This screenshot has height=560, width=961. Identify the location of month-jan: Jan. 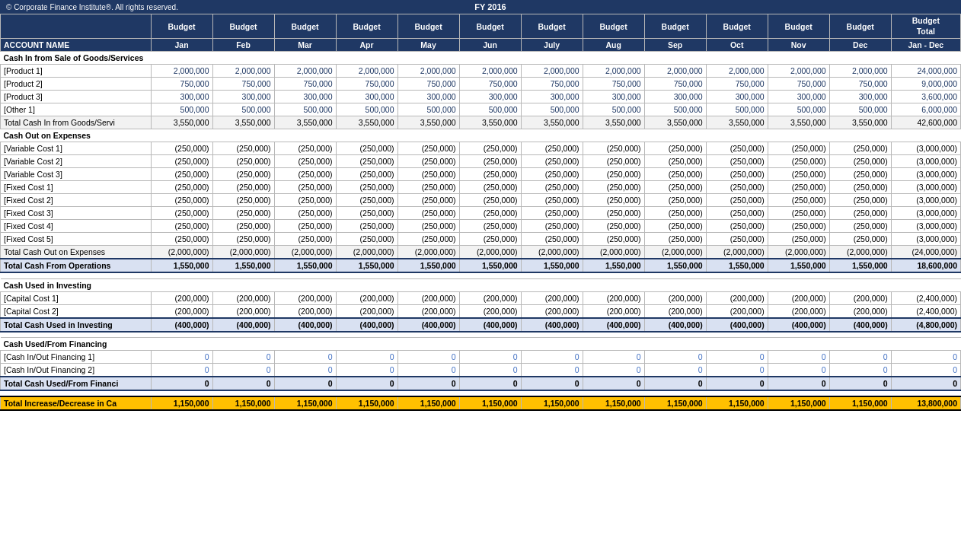
(181, 46).